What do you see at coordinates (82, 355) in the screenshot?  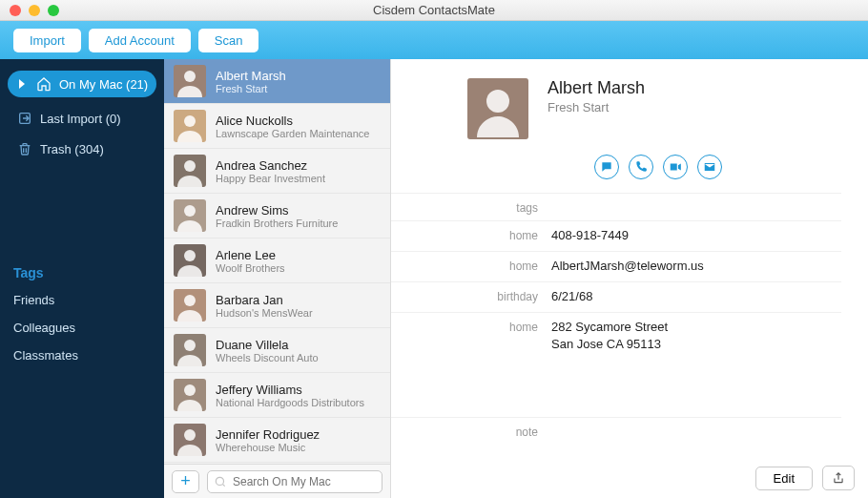 I see `tag-classmates: Classmates` at bounding box center [82, 355].